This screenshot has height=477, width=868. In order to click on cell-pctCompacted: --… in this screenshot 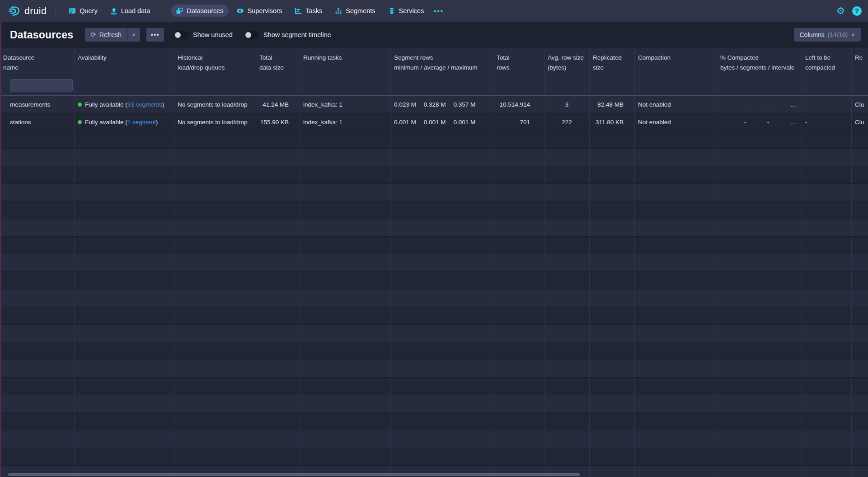, I will do `click(760, 104)`.